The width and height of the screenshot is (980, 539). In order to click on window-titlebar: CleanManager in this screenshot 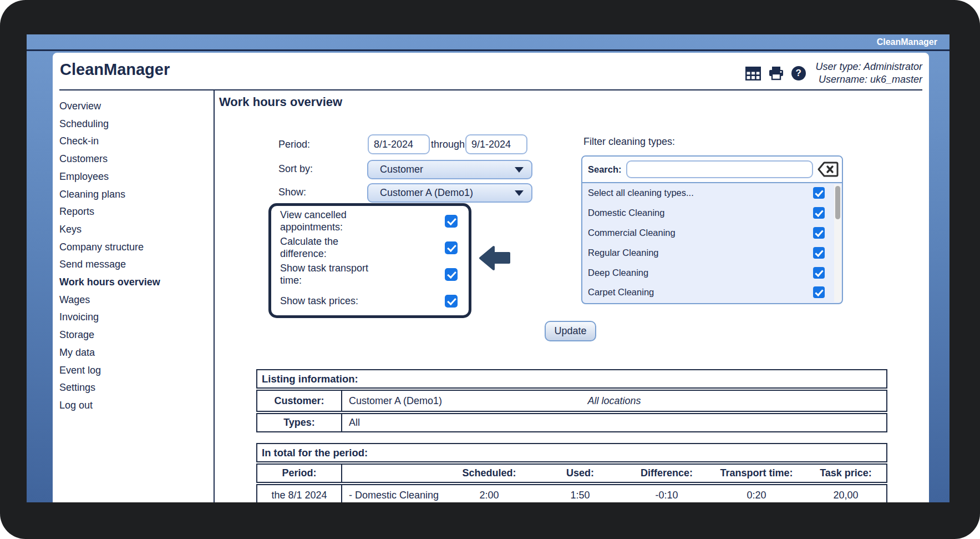, I will do `click(488, 43)`.